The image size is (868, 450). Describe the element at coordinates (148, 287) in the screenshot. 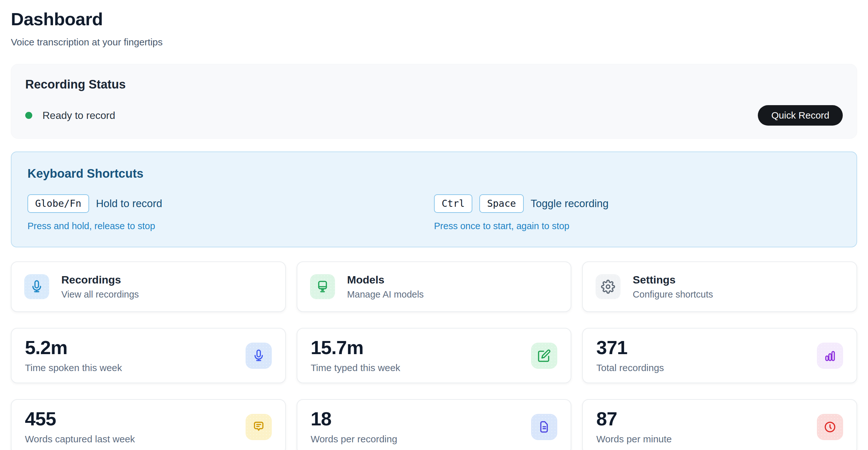

I see `nav-card-recordings: Recordings View all recordings` at that location.